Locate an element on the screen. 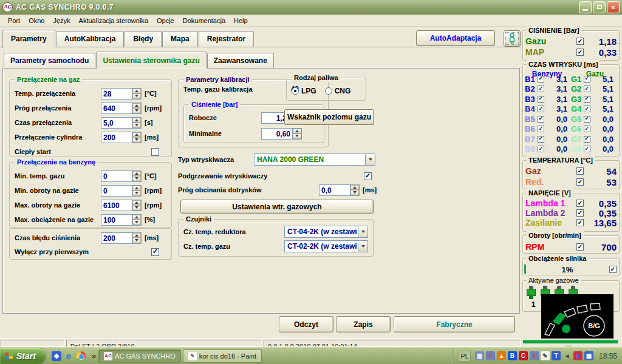 The height and width of the screenshot is (364, 622). prog-obcinania-value: 0,0 is located at coordinates (335, 190).